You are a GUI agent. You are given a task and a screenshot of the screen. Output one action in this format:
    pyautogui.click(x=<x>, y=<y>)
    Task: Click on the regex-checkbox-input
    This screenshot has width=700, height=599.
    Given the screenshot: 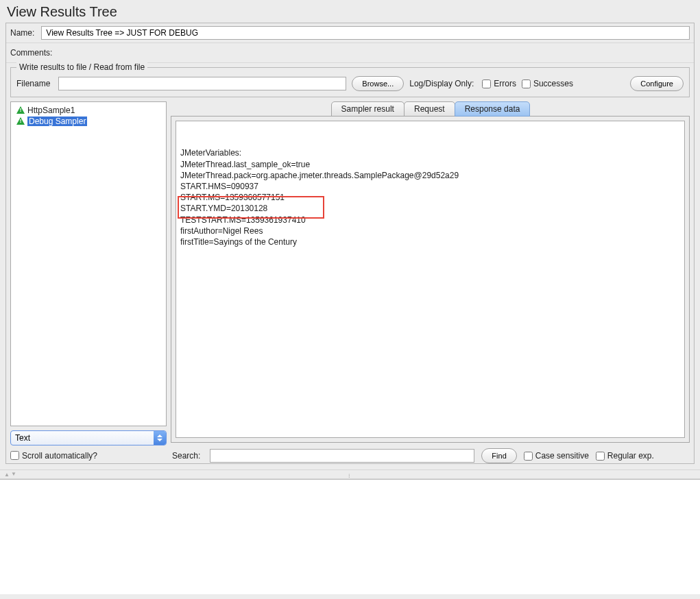 What is the action you would take?
    pyautogui.click(x=601, y=456)
    